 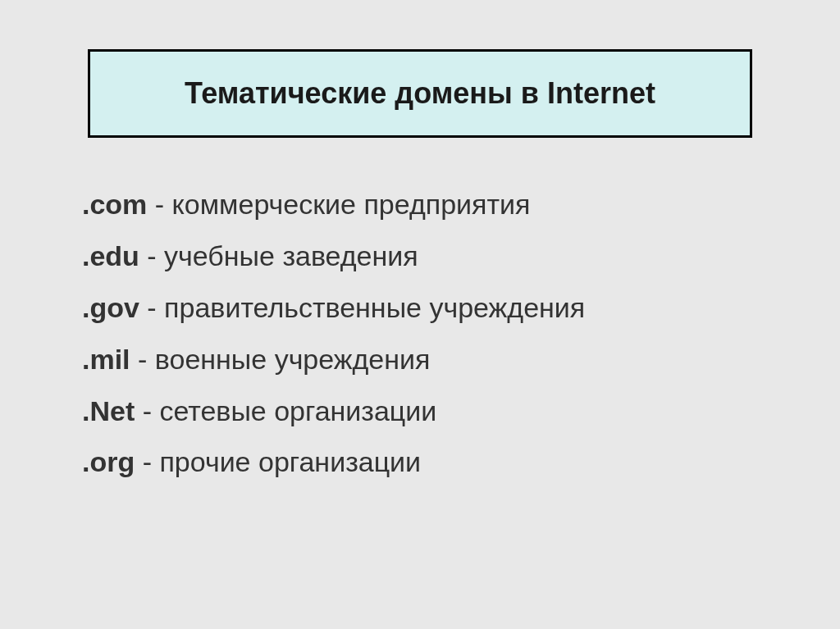 I want to click on domain-prefix: .edu, so click(x=111, y=256).